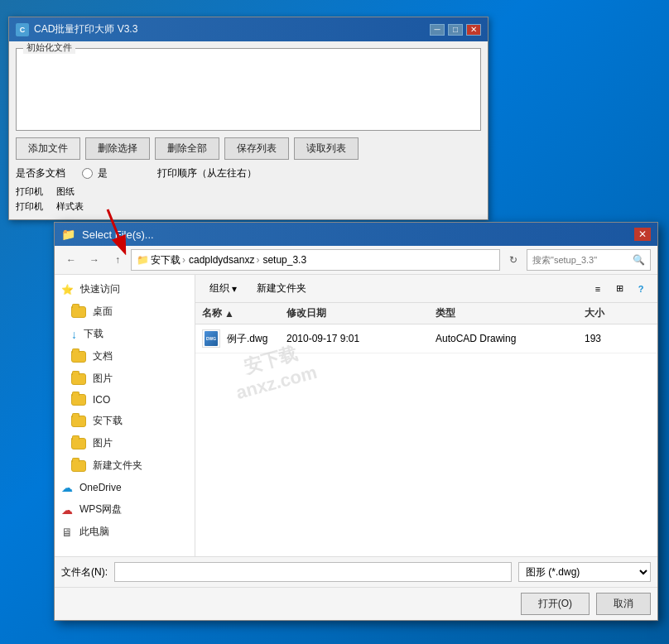 This screenshot has width=669, height=644. What do you see at coordinates (79, 444) in the screenshot?
I see `pics2-folder-icon` at bounding box center [79, 444].